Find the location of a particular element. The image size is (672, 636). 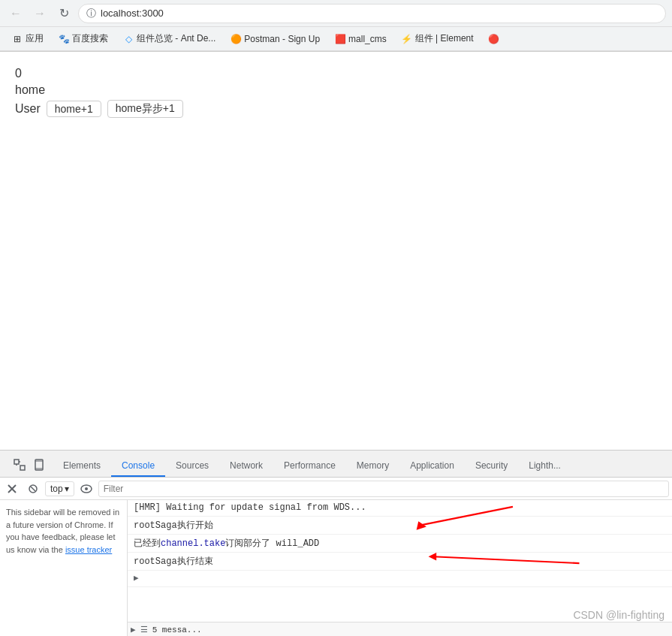

page-user-label: User is located at coordinates (28, 109).